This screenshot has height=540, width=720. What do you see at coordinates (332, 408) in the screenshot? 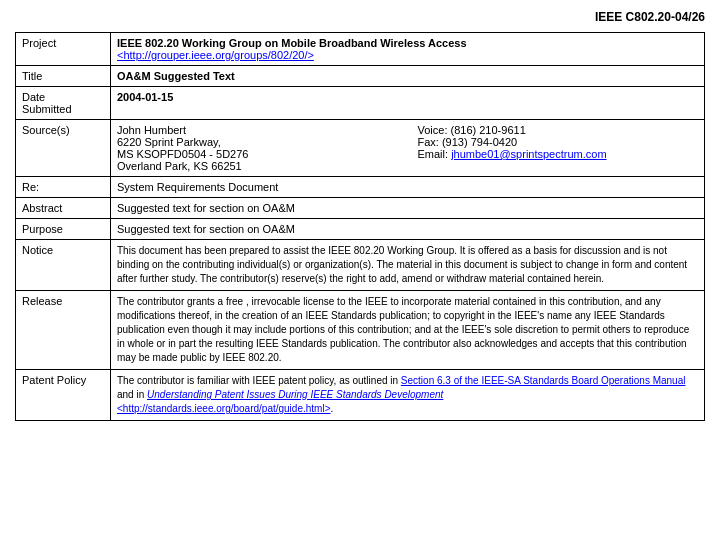
I see `patent-text-end: .` at bounding box center [332, 408].